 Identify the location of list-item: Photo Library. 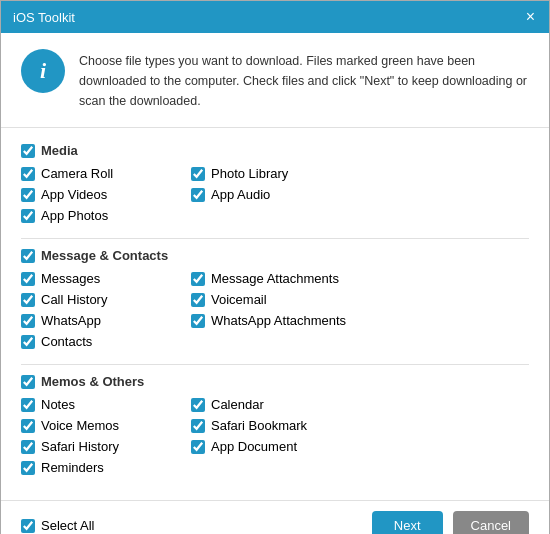
(276, 174).